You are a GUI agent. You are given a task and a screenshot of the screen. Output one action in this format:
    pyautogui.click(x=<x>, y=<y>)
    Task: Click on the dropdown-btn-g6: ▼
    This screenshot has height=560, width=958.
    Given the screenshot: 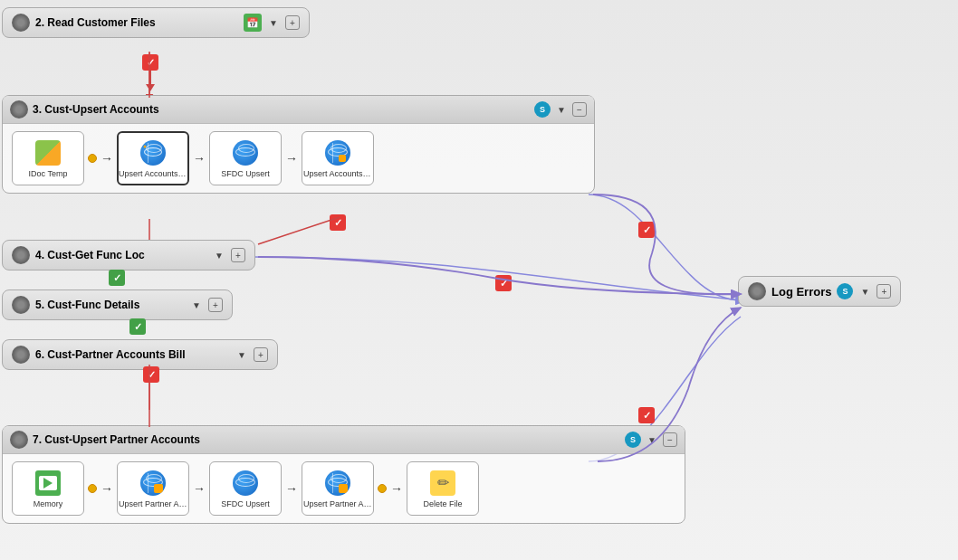 What is the action you would take?
    pyautogui.click(x=242, y=355)
    